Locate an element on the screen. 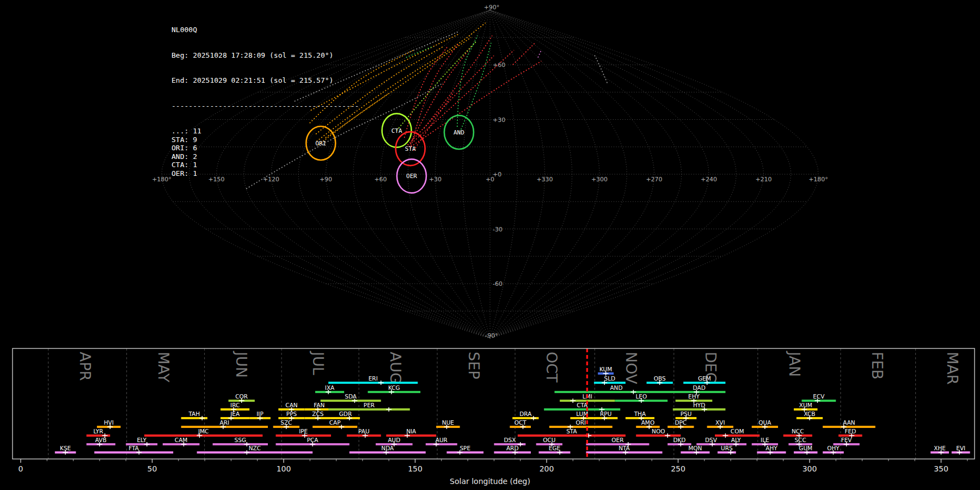 The width and height of the screenshot is (980, 490). bar-label-ORI: ORI is located at coordinates (580, 422).